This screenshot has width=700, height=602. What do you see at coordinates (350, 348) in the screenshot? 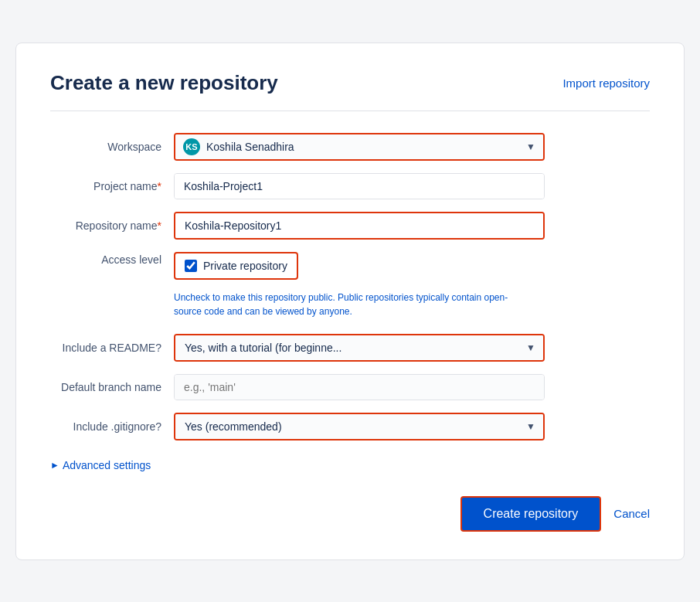
I see `readme-row: Include a README? Yes, with a tutorial (…` at bounding box center [350, 348].